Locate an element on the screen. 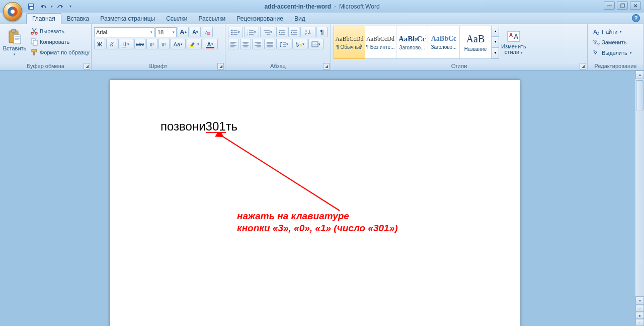  qat-redo is located at coordinates (61, 7).